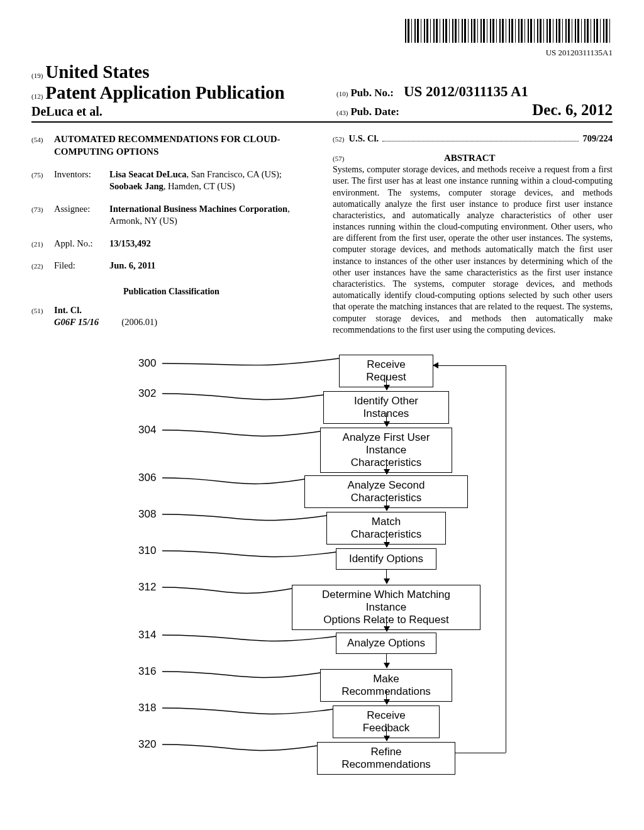  What do you see at coordinates (473, 250) in the screenshot?
I see `abstract-text: Systems, computer storage devices, and m…` at bounding box center [473, 250].